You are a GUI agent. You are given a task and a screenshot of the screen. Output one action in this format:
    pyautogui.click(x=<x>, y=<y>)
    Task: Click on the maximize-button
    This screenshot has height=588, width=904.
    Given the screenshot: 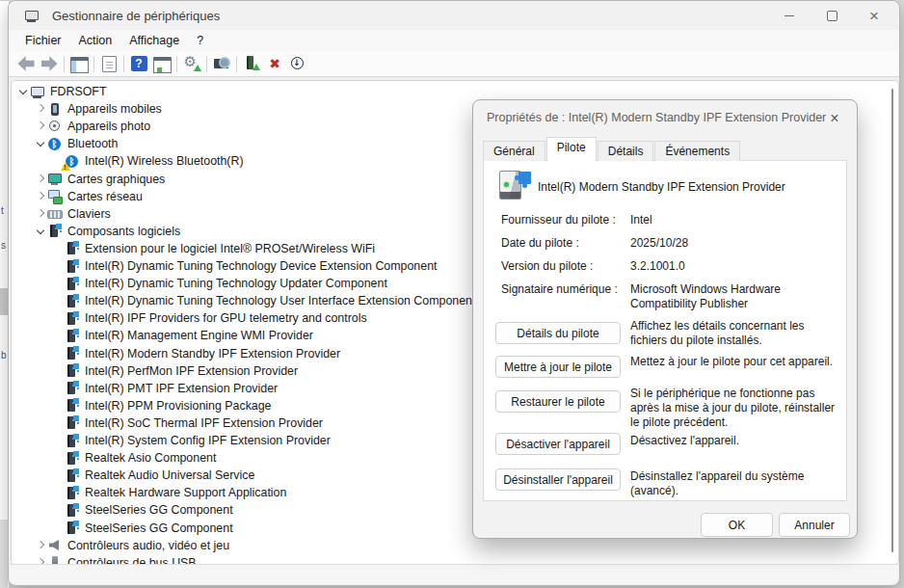 What is the action you would take?
    pyautogui.click(x=832, y=15)
    